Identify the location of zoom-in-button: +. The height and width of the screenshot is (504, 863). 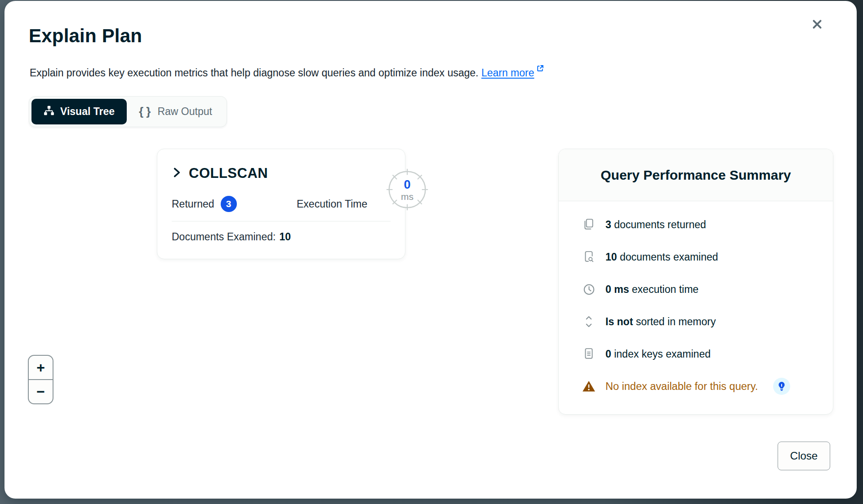
(40, 367).